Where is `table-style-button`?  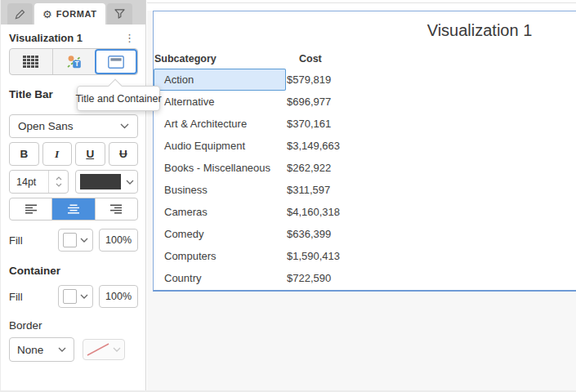
table-style-button is located at coordinates (31, 62).